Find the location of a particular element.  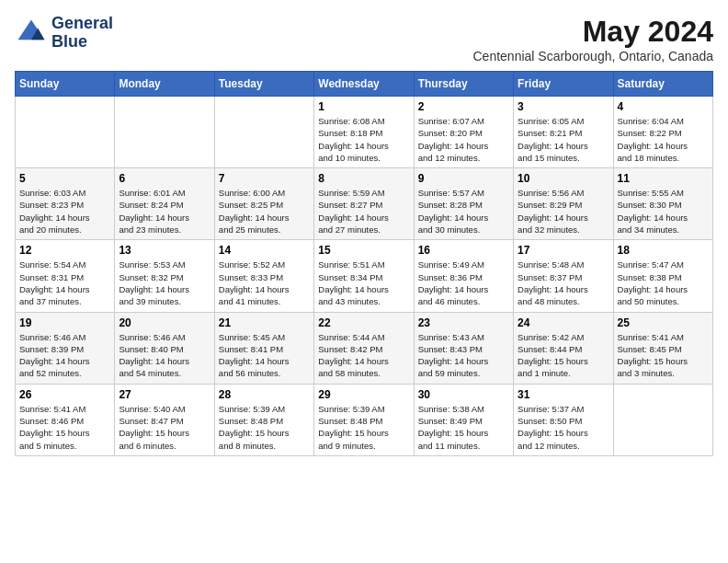

calendar-day-cell: 2Sunrise: 6:07 AM Sunset: 8:20 PM Daylig… is located at coordinates (463, 132).